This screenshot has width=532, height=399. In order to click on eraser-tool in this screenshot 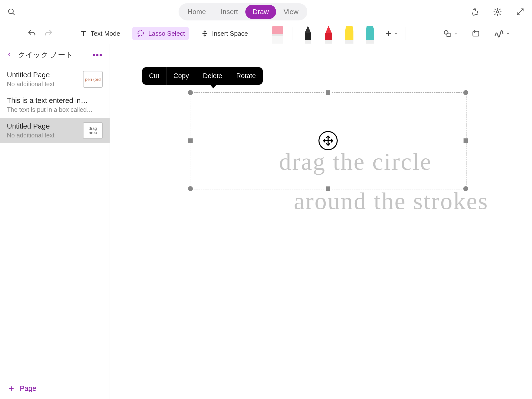, I will do `click(278, 35)`.